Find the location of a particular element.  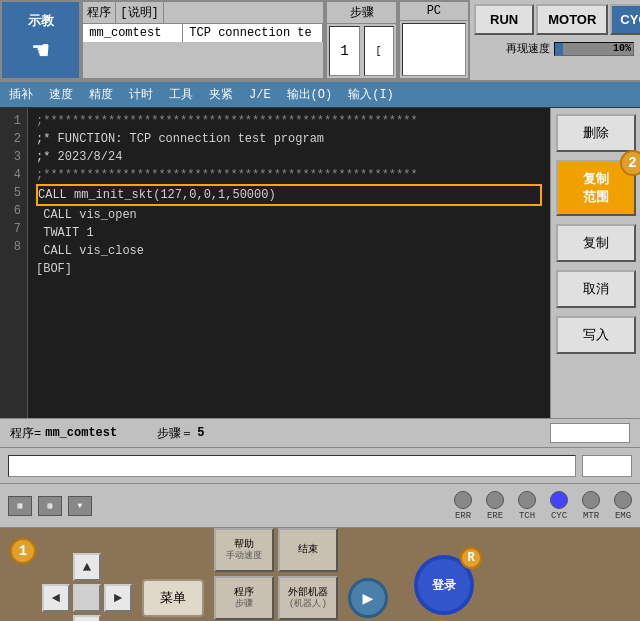

step-bracket: [ is located at coordinates (379, 51).